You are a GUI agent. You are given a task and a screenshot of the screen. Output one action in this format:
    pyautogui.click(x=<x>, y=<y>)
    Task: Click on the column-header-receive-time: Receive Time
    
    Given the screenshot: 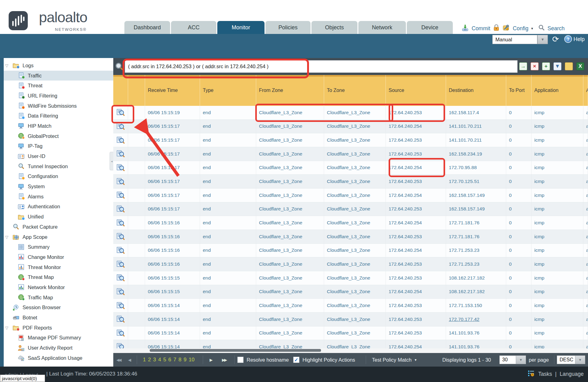 What is the action you would take?
    pyautogui.click(x=173, y=90)
    